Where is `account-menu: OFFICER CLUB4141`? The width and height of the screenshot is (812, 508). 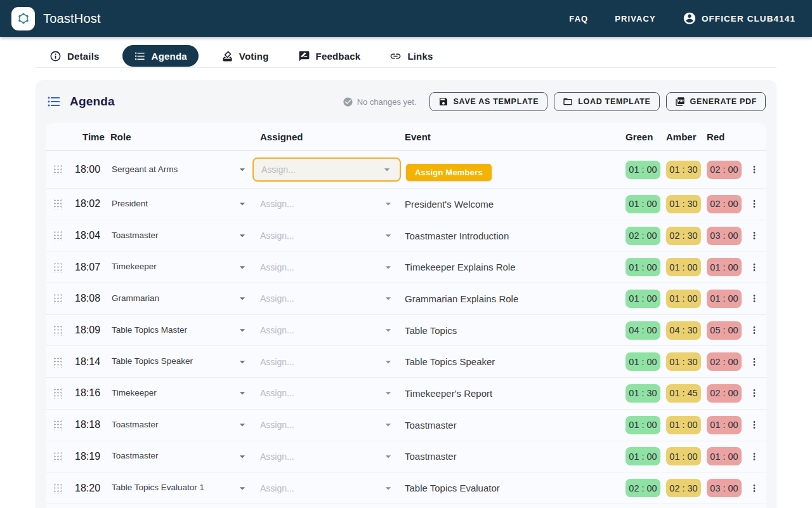
account-menu: OFFICER CLUB4141 is located at coordinates (739, 18).